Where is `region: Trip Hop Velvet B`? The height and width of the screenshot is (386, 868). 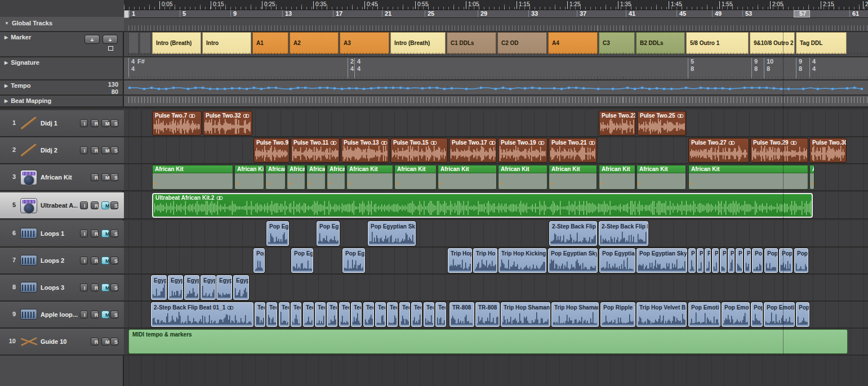
region: Trip Hop Velvet B is located at coordinates (661, 315).